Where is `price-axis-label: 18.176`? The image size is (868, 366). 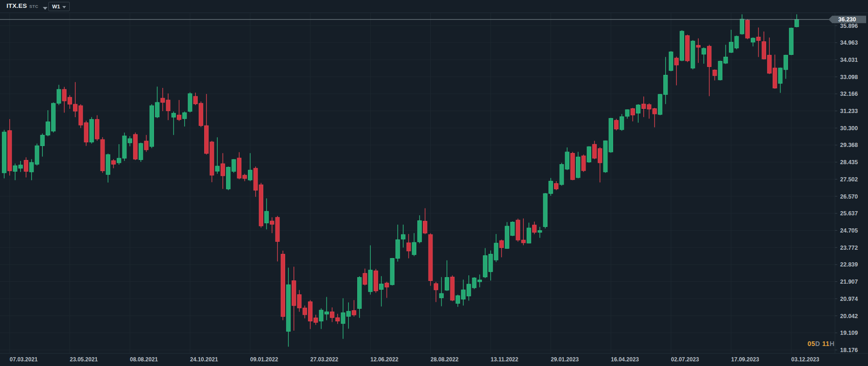 price-axis-label: 18.176 is located at coordinates (849, 350).